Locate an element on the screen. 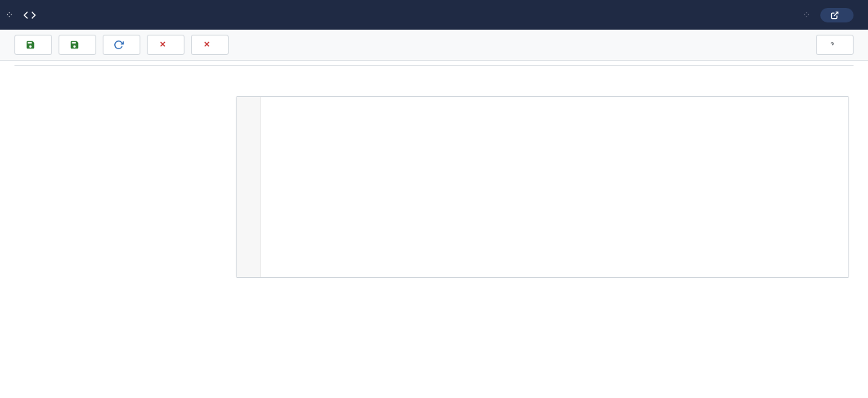  close-file-button is located at coordinates (210, 45).